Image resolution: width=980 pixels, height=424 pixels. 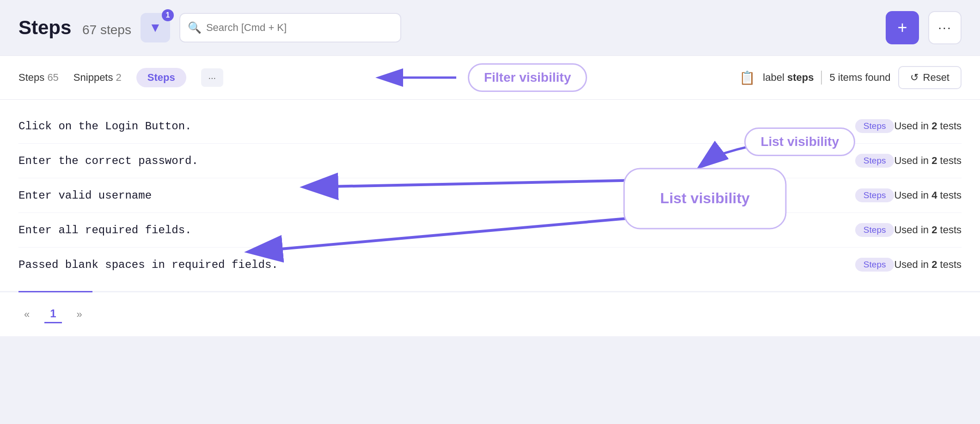 I want to click on list-item: Passed blank spaces in required fields. …, so click(x=490, y=265).